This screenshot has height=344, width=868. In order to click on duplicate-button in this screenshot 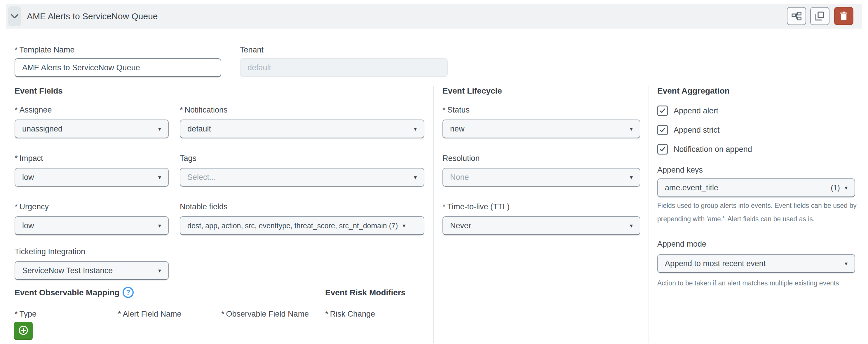, I will do `click(820, 16)`.